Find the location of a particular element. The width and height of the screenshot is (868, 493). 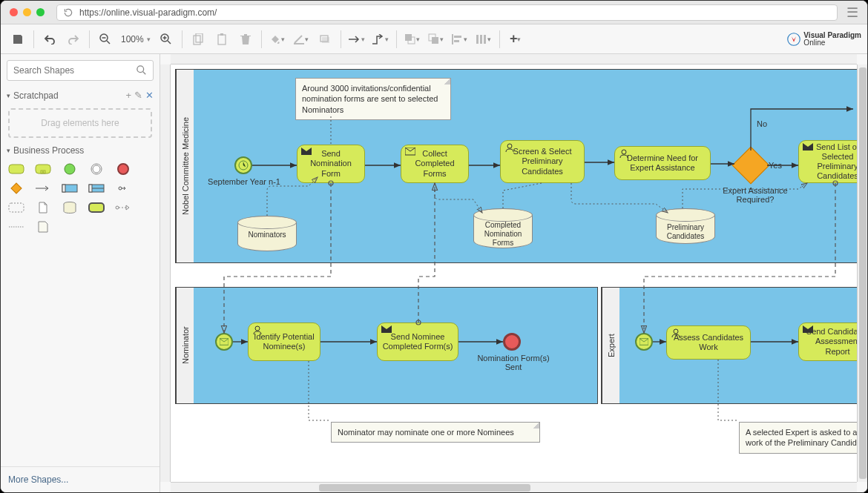

url-bar: https://online.visual-paradigm.com/ is located at coordinates (447, 13).